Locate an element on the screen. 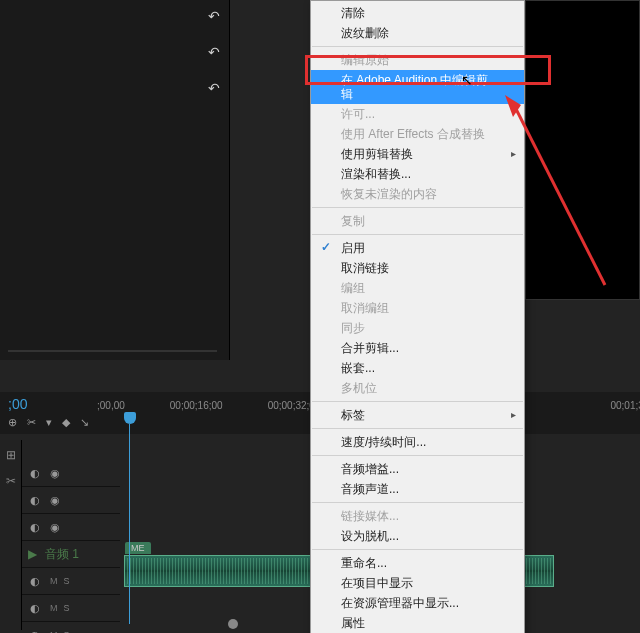 Image resolution: width=640 pixels, height=633 pixels. tool-icon: ⊞ is located at coordinates (11, 455).